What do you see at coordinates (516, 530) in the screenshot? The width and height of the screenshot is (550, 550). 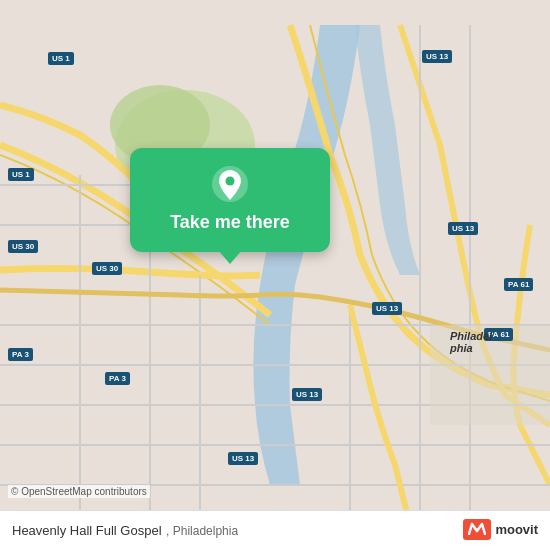 I see `moovit-logo-text: moovit` at bounding box center [516, 530].